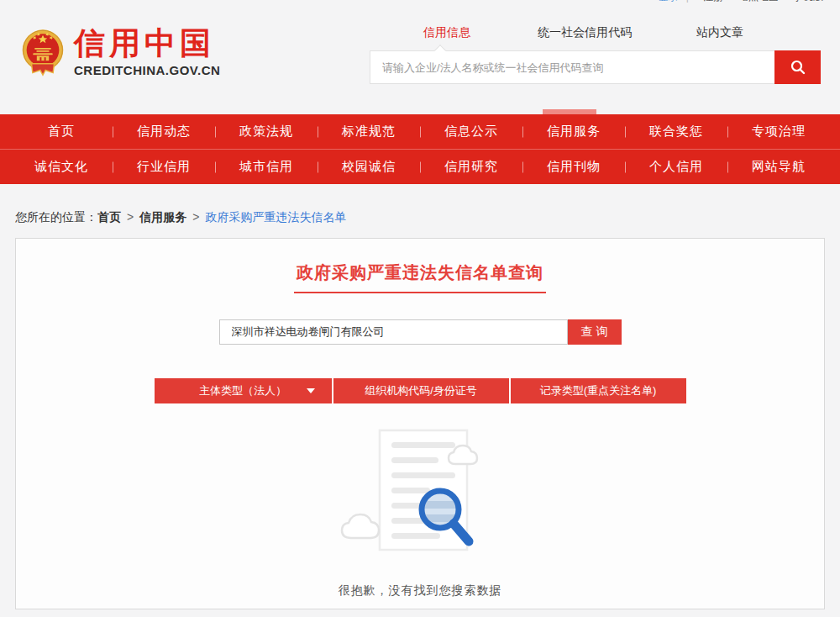 This screenshot has width=840, height=617. I want to click on empty-message: 很抱歉，没有找到您搜索数据, so click(420, 591).